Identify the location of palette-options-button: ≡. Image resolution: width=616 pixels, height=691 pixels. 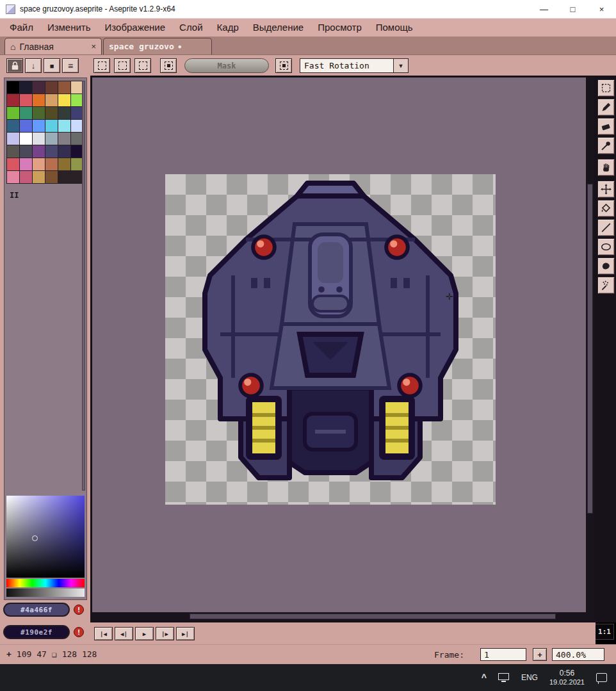
(70, 65).